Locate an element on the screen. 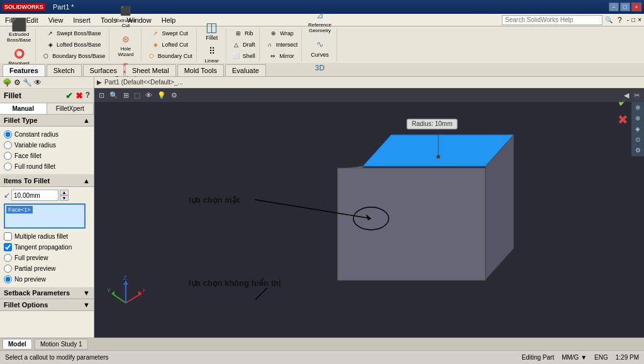  close-button: × is located at coordinates (636, 7).